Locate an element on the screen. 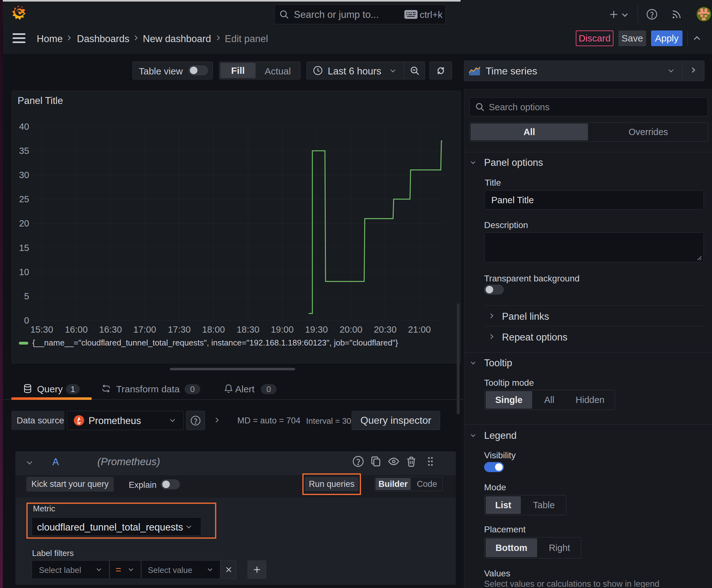 This screenshot has width=712, height=588. svg-text: 30 is located at coordinates (24, 175).